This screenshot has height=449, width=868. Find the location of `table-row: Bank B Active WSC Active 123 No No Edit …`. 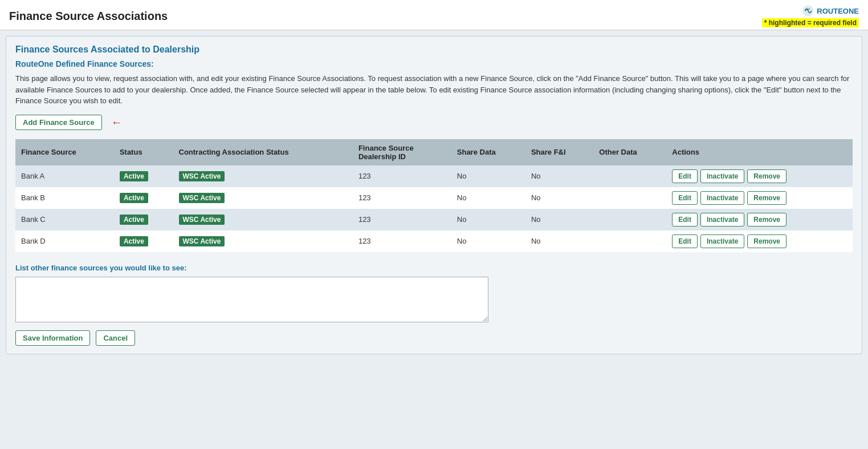

table-row: Bank B Active WSC Active 123 No No Edit … is located at coordinates (434, 198).